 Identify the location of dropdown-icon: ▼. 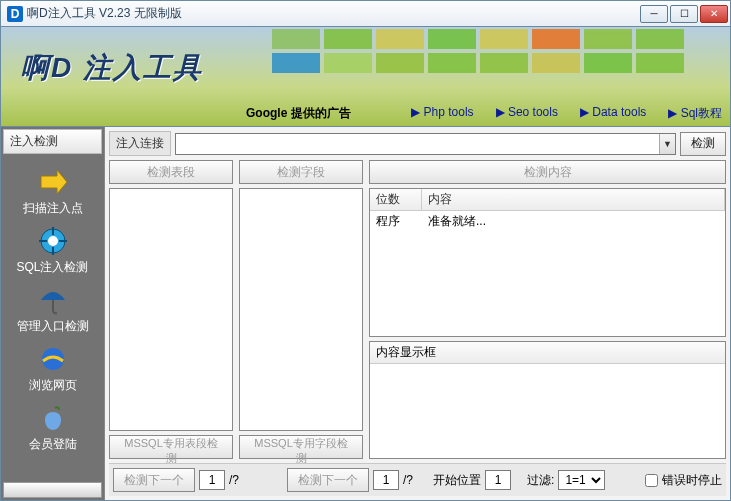
(667, 144).